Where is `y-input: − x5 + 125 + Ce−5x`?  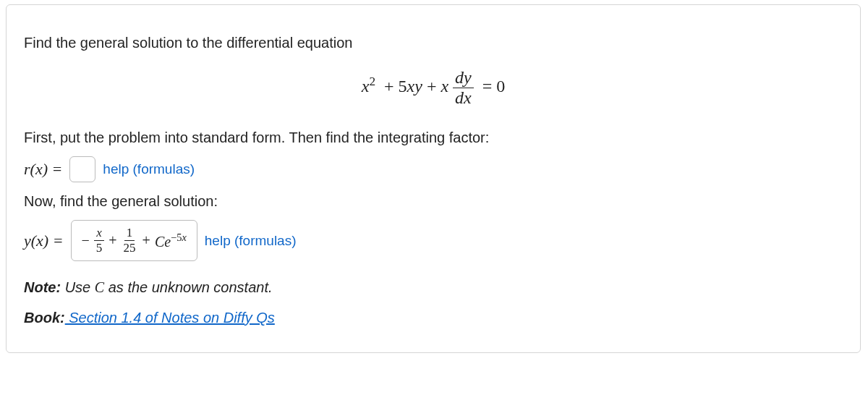
y-input: − x5 + 125 + Ce−5x is located at coordinates (135, 240).